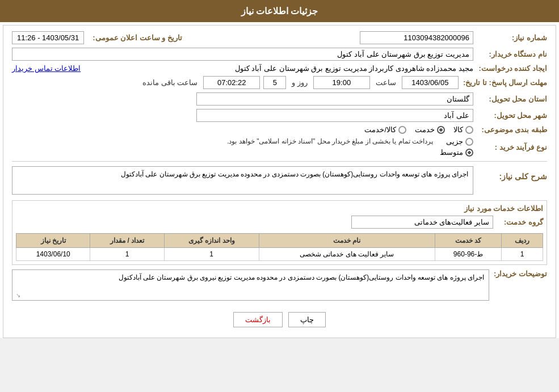  I want to click on cell-tedad: 1, so click(127, 254).